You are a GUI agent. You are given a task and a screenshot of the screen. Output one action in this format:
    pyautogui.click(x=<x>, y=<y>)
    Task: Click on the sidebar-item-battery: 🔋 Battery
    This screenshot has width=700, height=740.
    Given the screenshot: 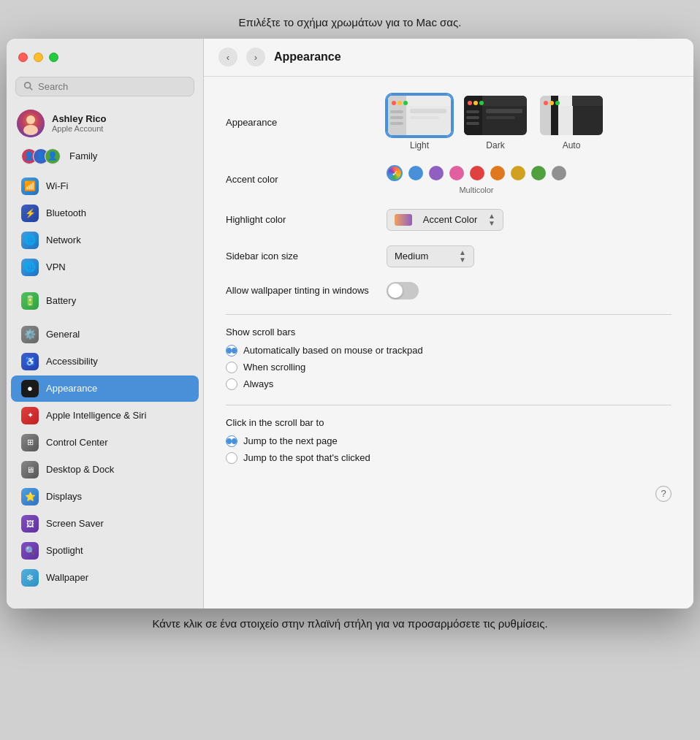 What is the action you would take?
    pyautogui.click(x=105, y=301)
    